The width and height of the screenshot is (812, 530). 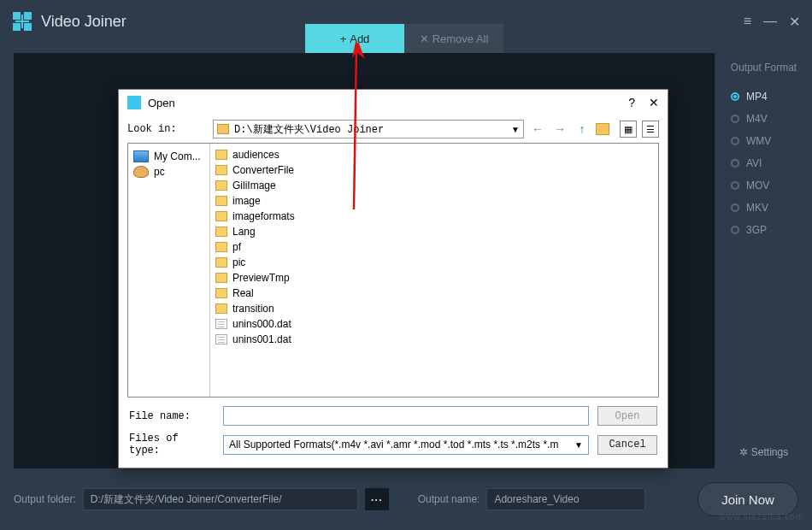 What do you see at coordinates (393, 129) in the screenshot?
I see `dialog-toolbar: Look in: D:\新建文件夹\Video Joiner ▼ ← → ↑ ▦…` at bounding box center [393, 129].